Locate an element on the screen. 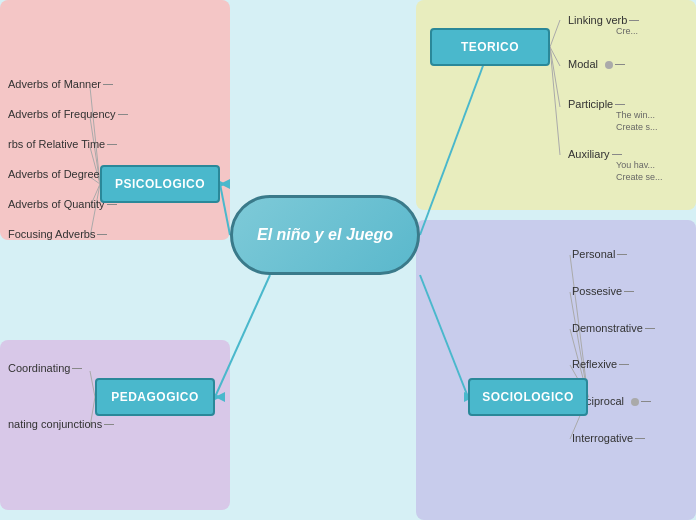 This screenshot has height=520, width=696. leaf-focusing-adverbs: Focusing Adverbs is located at coordinates (52, 234).